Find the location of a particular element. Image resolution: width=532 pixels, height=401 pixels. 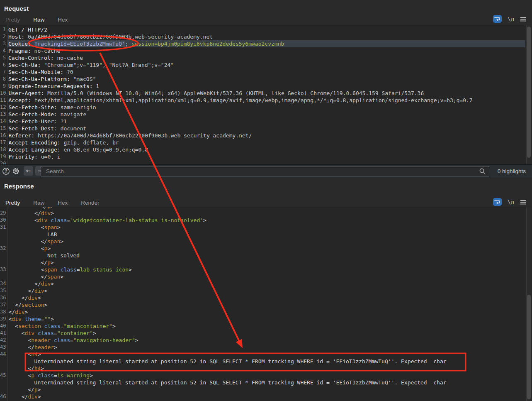

line-number: 43 is located at coordinates (3, 347).